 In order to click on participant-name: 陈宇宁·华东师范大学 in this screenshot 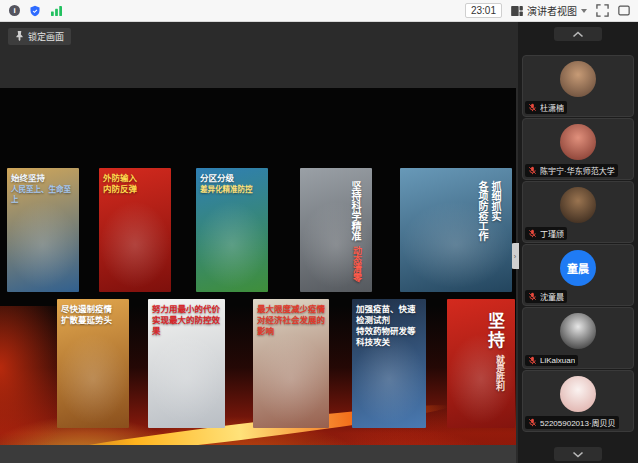, I will do `click(578, 170)`.